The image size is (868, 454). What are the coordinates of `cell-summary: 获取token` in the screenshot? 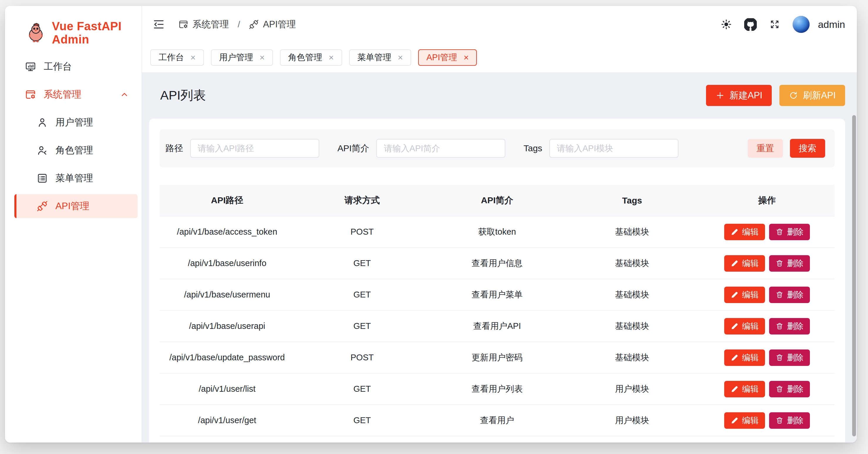 It's located at (497, 232).